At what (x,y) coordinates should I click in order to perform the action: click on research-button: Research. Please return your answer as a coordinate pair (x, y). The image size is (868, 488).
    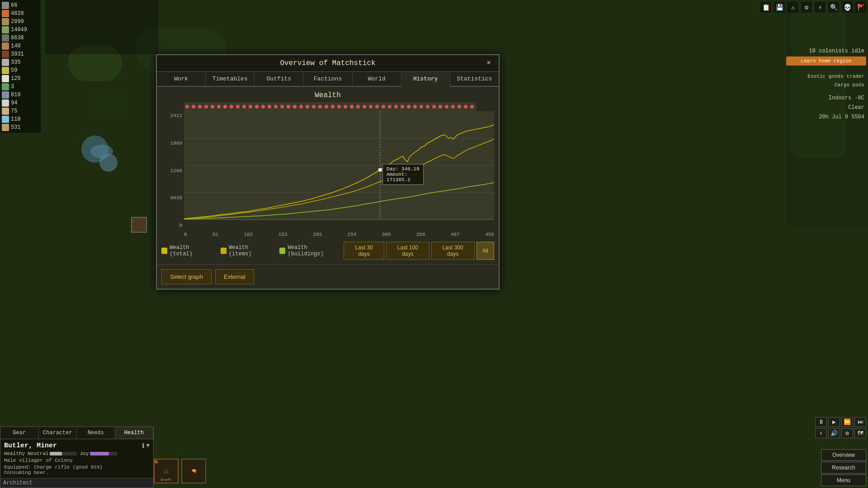
    Looking at the image, I should click on (844, 468).